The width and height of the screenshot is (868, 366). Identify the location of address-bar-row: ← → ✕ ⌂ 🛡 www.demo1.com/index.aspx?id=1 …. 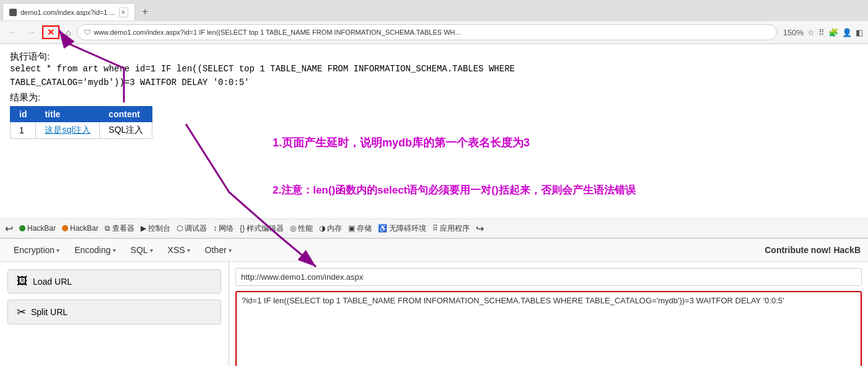
(434, 32).